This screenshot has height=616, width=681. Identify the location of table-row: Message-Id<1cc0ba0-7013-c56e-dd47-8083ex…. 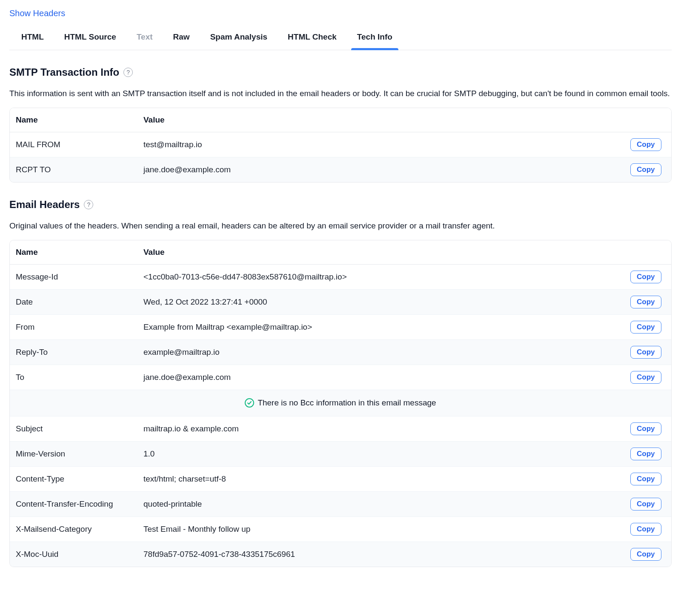
(340, 277).